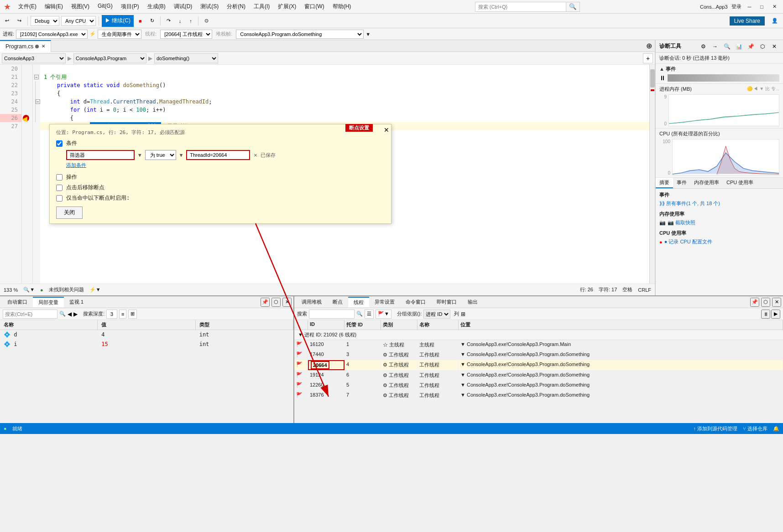 The width and height of the screenshot is (783, 532). I want to click on float-locals-btn: ⬡, so click(276, 302).